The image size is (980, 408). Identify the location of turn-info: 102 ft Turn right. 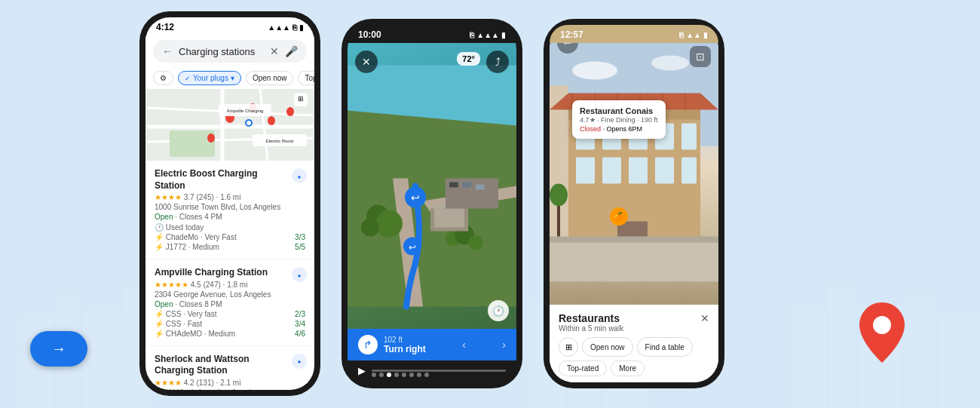
(405, 345).